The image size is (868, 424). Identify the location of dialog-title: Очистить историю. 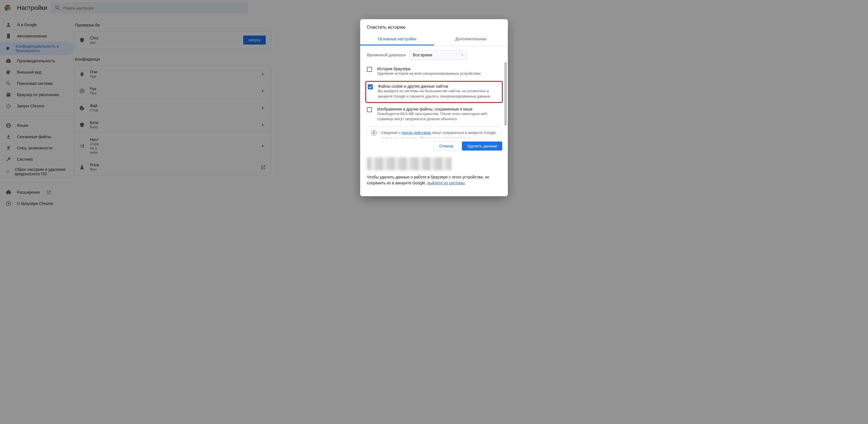
(434, 26).